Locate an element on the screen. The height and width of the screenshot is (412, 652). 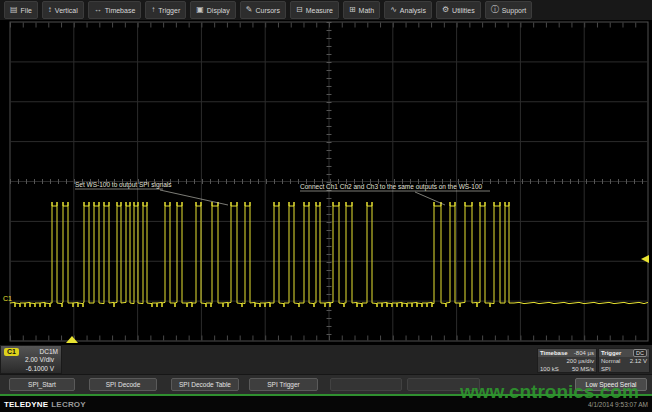
timebase-descriptor: Timebase -804 µs 200 µs/div 100 kS 50 MS… is located at coordinates (567, 360).